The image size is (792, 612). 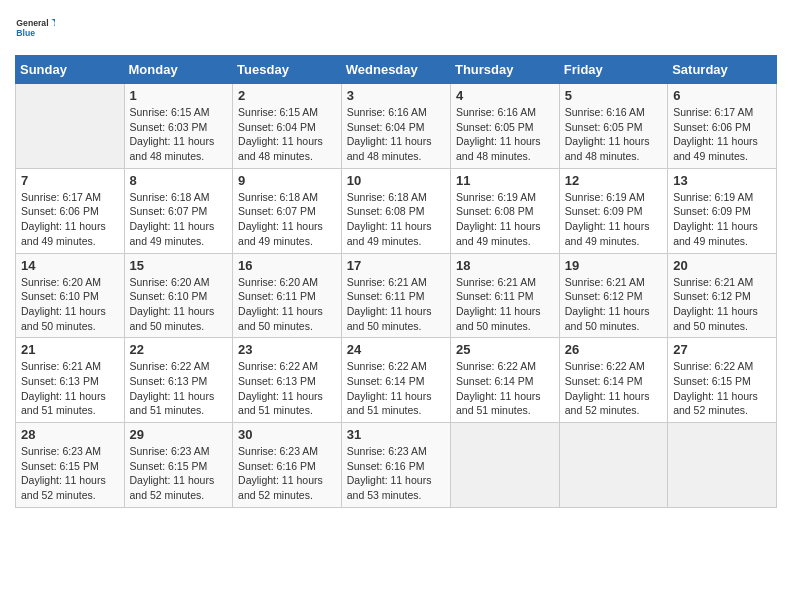 What do you see at coordinates (505, 180) in the screenshot?
I see `day-number: 11` at bounding box center [505, 180].